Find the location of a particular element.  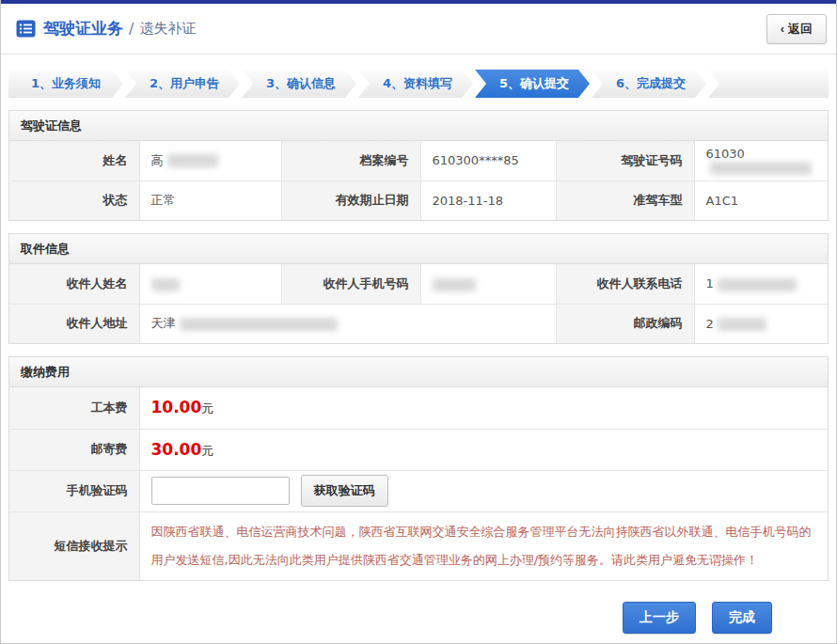

table-row: 状态 正常 有效期止日期 2018-11-18 准驾车型 A1C1 is located at coordinates (418, 200).